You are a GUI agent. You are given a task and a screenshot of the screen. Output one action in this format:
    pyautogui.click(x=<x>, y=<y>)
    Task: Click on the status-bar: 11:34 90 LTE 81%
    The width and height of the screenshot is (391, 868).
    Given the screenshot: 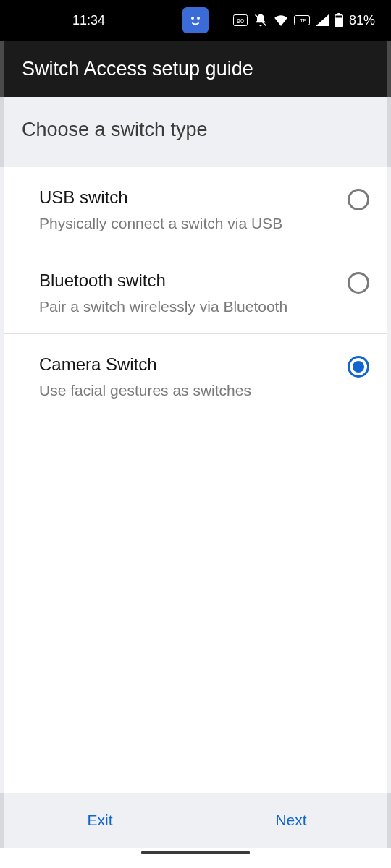 What is the action you would take?
    pyautogui.click(x=196, y=20)
    